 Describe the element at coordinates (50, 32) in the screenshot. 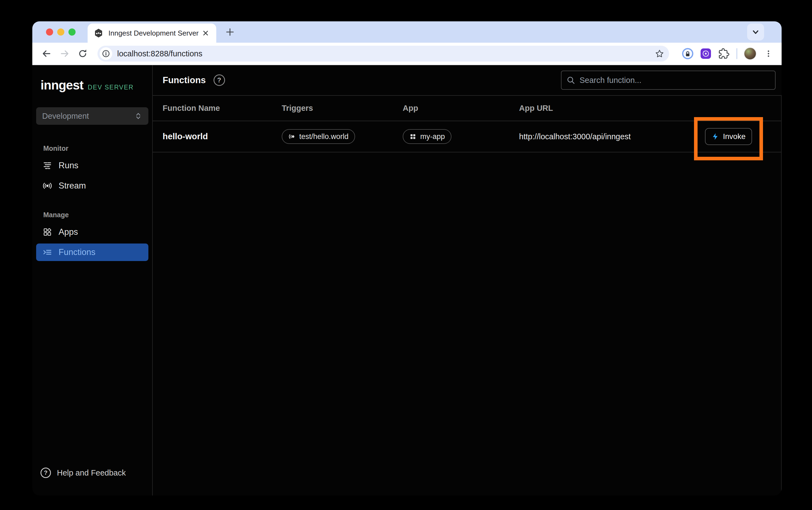

I see `close-window-button` at that location.